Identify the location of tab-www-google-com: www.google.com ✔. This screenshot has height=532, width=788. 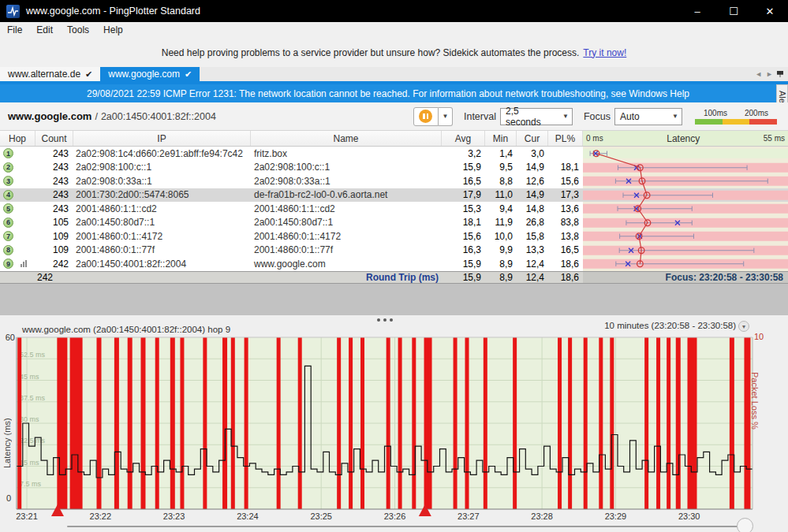
(150, 74).